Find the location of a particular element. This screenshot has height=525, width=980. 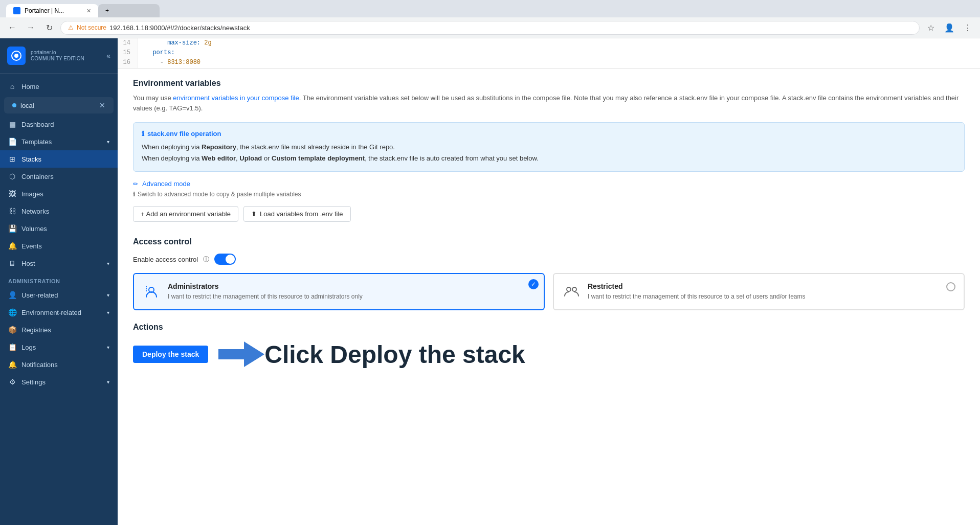

edit-icon: ✏ is located at coordinates (136, 184).